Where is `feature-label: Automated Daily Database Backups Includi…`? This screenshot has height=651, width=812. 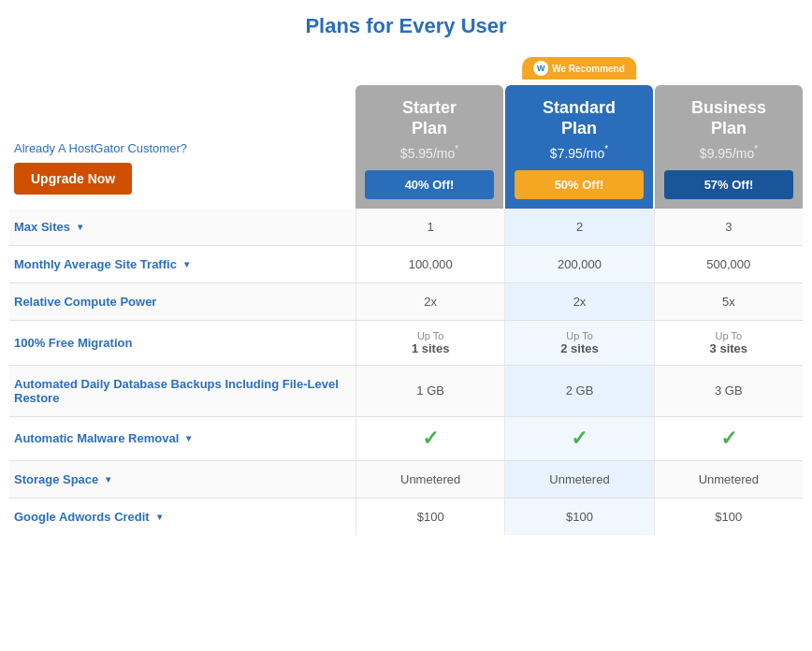
feature-label: Automated Daily Database Backups Includi… is located at coordinates (182, 391).